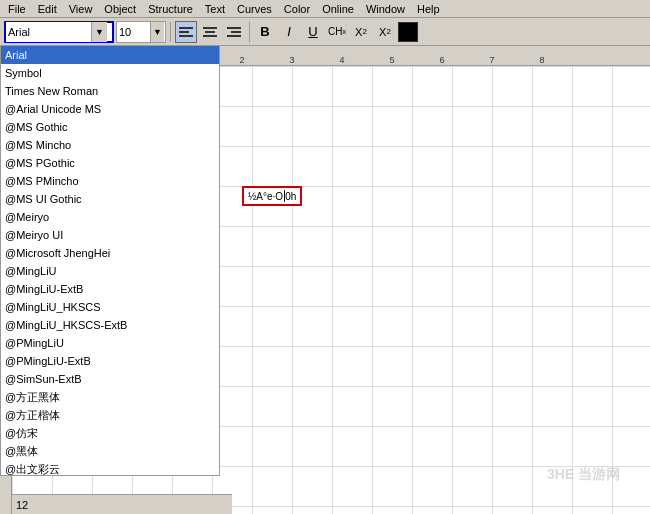 This screenshot has width=650, height=514. What do you see at coordinates (338, 9) in the screenshot?
I see `menu-online: Online` at bounding box center [338, 9].